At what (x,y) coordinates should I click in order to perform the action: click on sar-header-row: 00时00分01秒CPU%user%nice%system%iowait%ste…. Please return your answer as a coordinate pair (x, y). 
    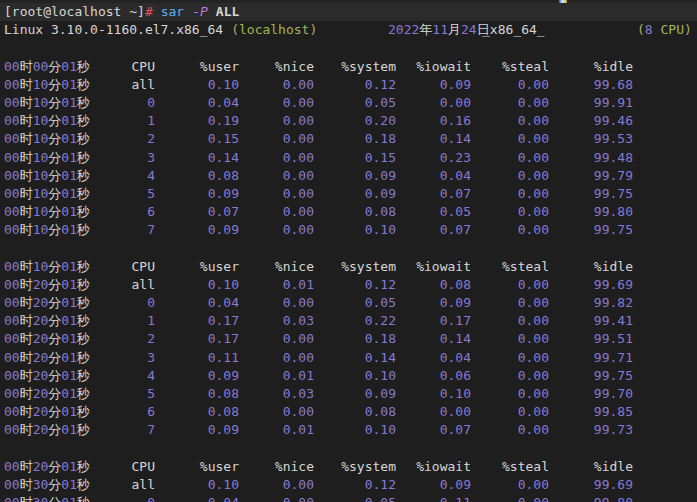
    Looking at the image, I should click on (348, 67).